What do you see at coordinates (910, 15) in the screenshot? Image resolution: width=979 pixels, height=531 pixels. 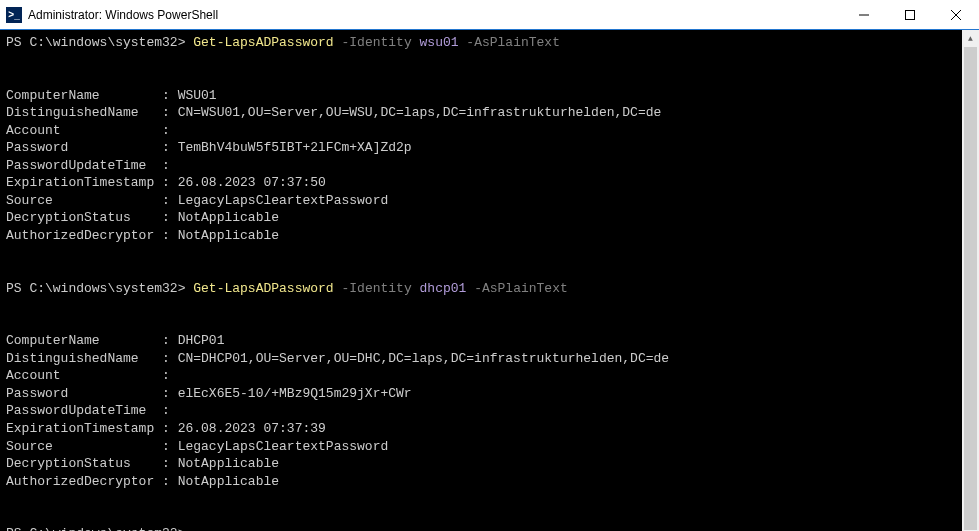 I see `maximize-icon` at bounding box center [910, 15].